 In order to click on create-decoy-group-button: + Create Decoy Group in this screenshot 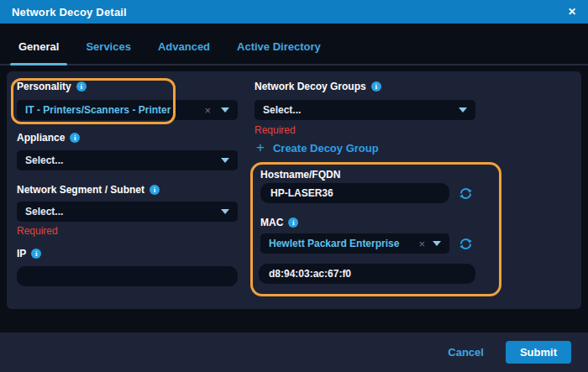, I will do `click(318, 148)`.